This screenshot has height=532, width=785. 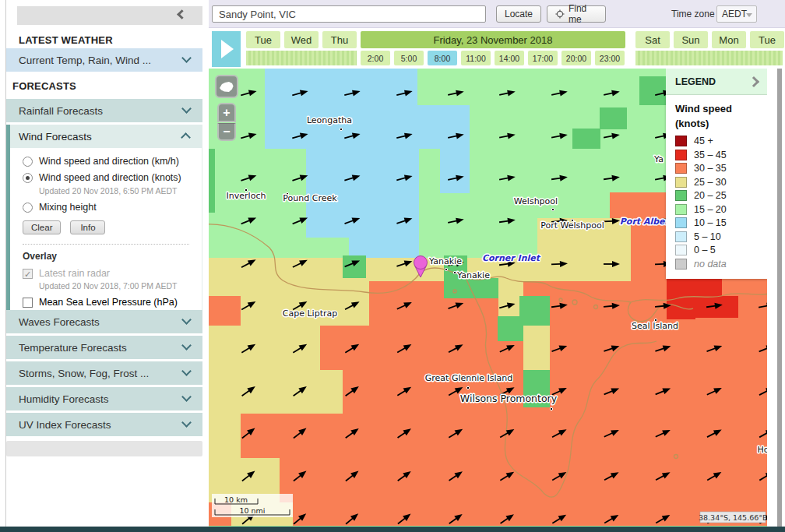 I want to click on scroll-strip, so click(x=780, y=298).